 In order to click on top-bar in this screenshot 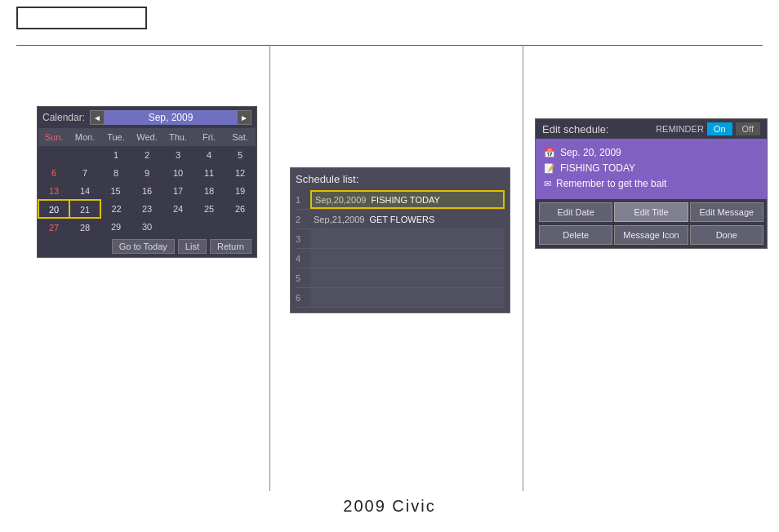, I will do `click(82, 18)`.